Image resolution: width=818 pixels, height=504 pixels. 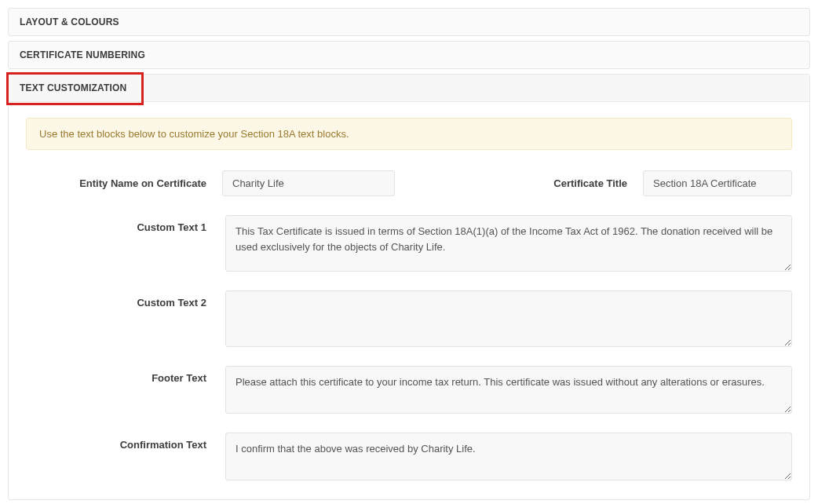 What do you see at coordinates (409, 389) in the screenshot?
I see `field-footer-text: Footer Text` at bounding box center [409, 389].